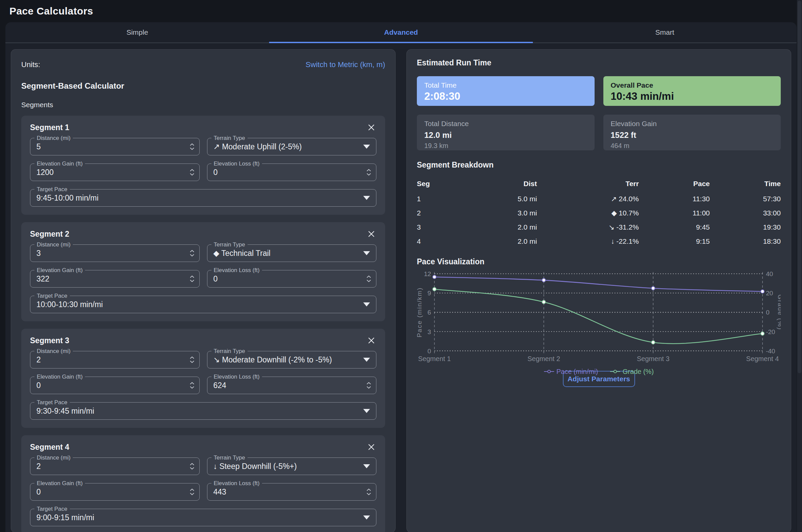 The height and width of the screenshot is (532, 802). Describe the element at coordinates (495, 199) in the screenshot. I see `table-cell: 5.0 mi` at that location.